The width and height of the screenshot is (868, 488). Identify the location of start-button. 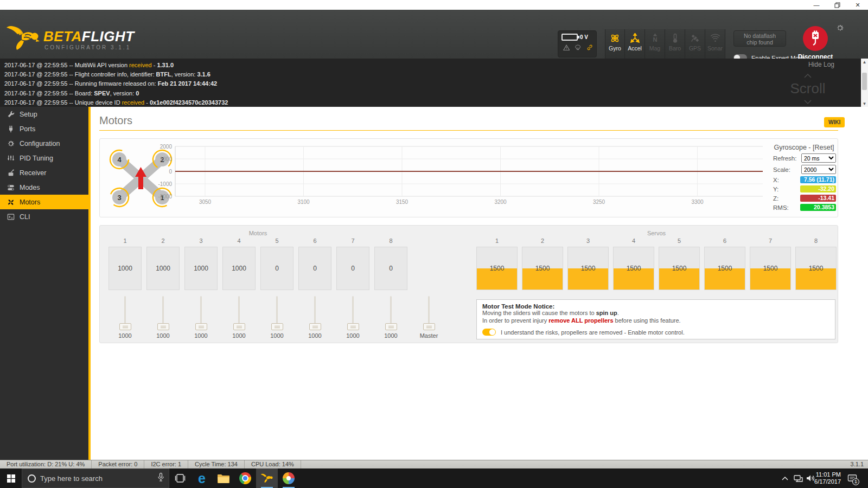
(11, 478).